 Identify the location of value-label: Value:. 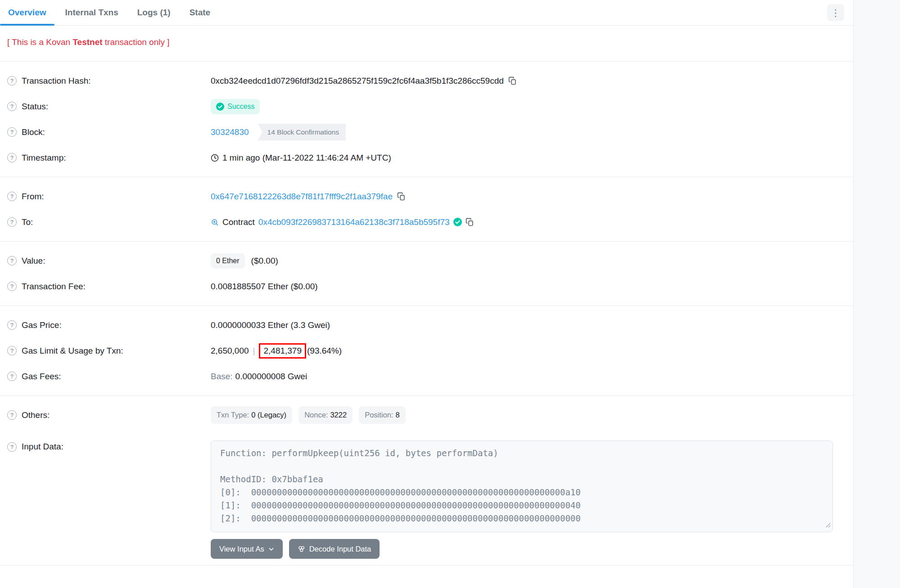
(33, 261).